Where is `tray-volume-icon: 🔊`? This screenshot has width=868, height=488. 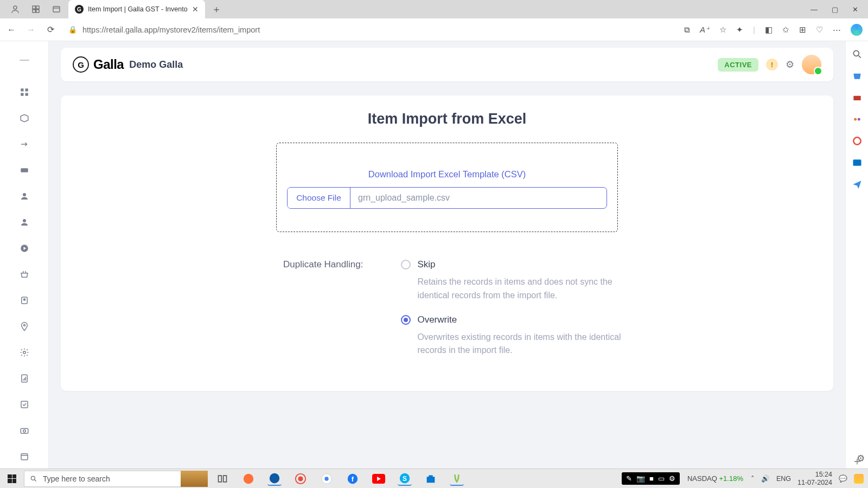
tray-volume-icon: 🔊 is located at coordinates (765, 478).